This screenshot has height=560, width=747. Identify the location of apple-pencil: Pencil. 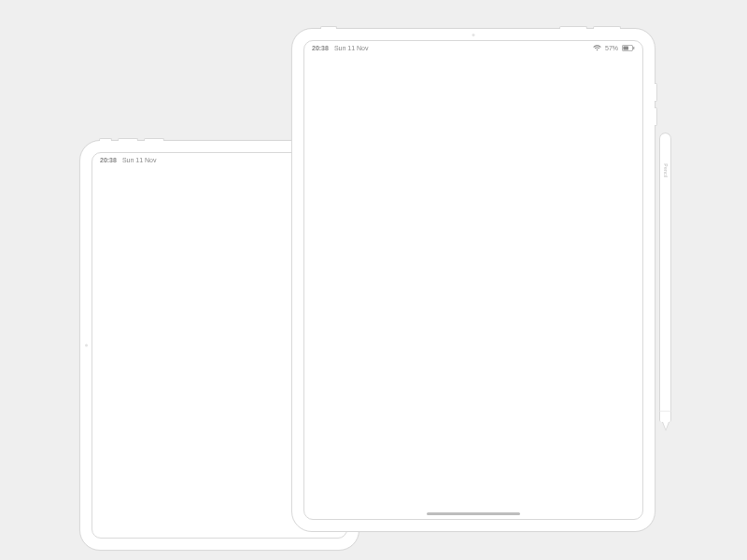
(665, 282).